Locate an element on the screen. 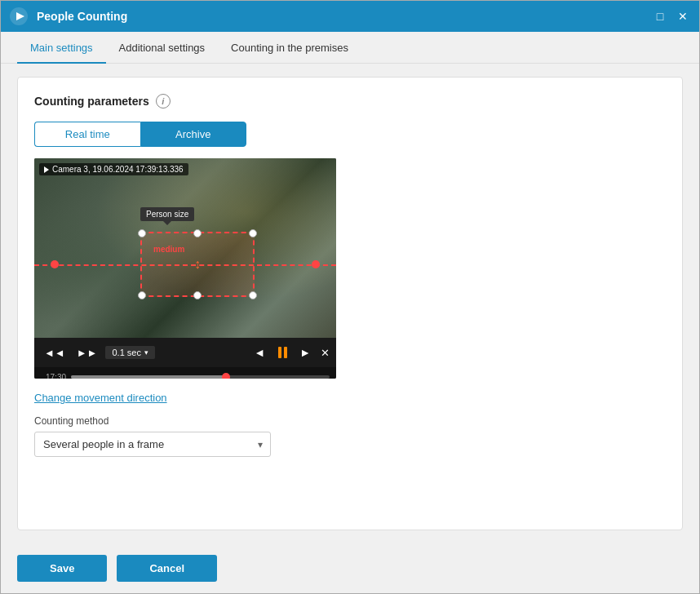  titlebar: People Counting □ ✕ is located at coordinates (350, 16).